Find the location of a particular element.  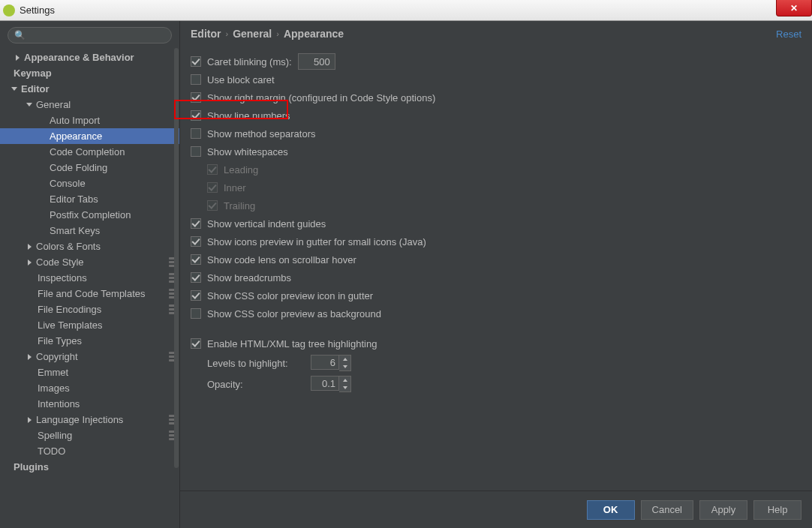

tree-item-todo: TODO is located at coordinates (90, 452).